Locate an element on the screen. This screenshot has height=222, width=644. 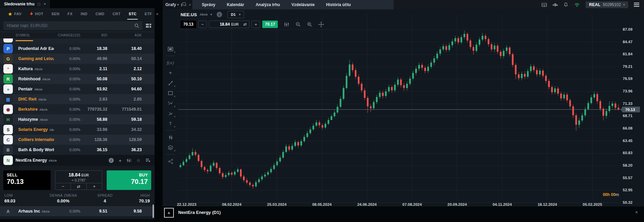
ask-cell: 771549.01 is located at coordinates (125, 109).